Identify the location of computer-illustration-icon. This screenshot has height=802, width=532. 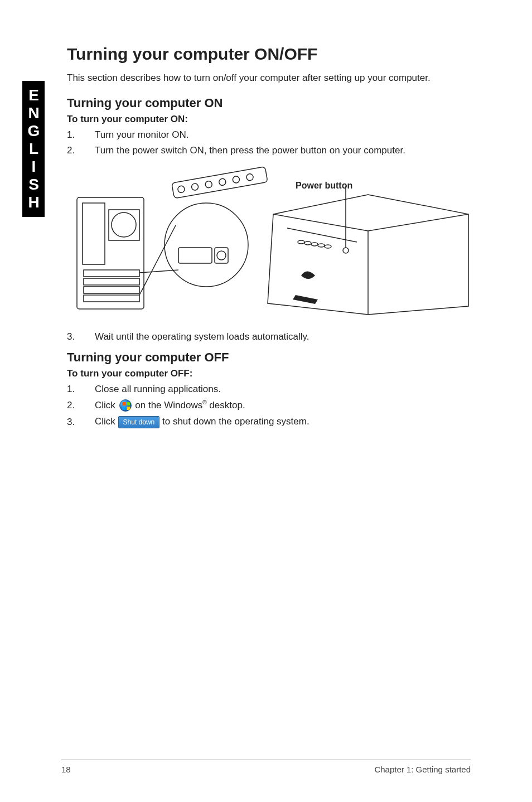
(270, 242).